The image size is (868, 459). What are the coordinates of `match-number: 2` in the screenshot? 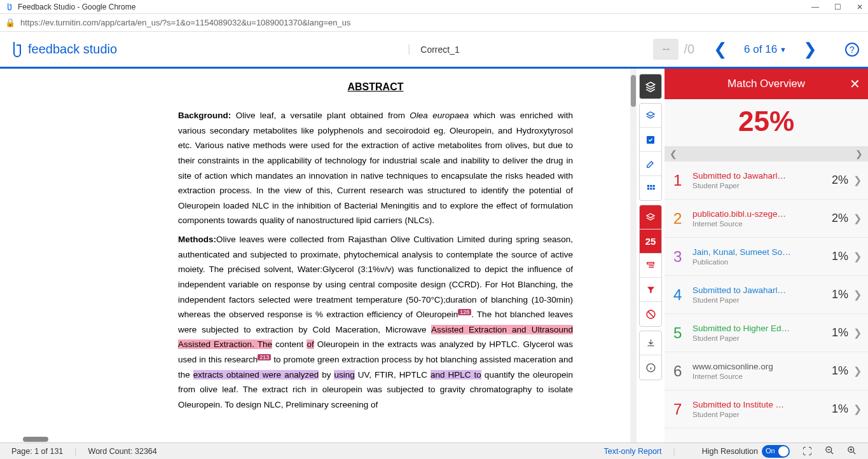 It's located at (683, 219).